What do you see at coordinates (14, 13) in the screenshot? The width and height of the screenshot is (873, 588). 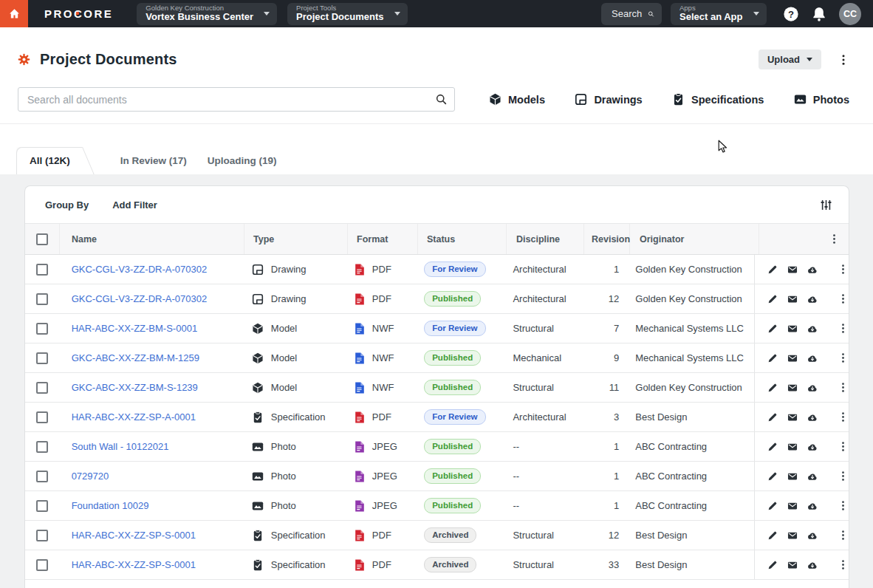 I see `home-button` at bounding box center [14, 13].